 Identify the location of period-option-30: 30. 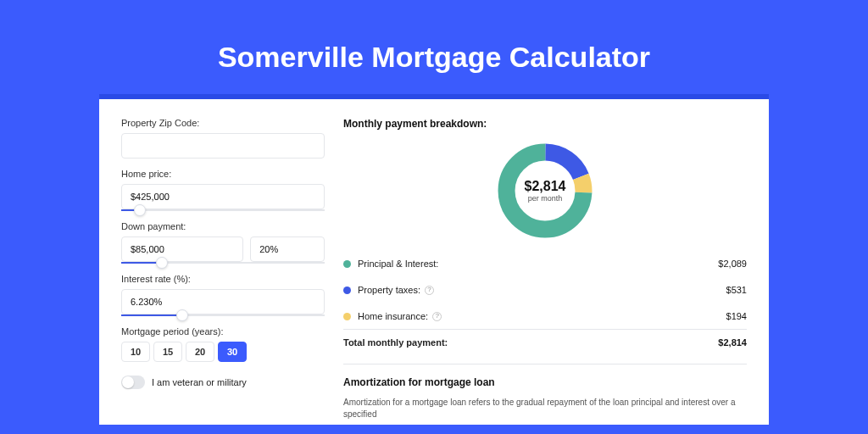
(232, 352).